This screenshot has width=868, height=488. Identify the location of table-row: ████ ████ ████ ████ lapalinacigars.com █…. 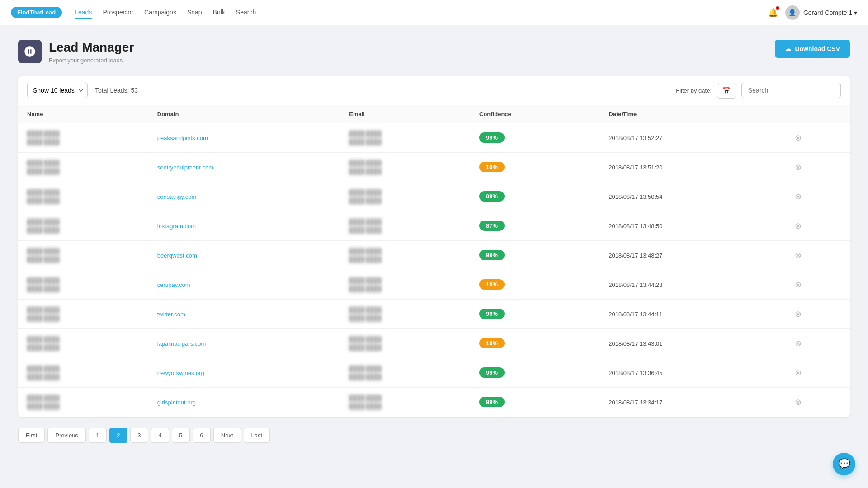
(434, 343).